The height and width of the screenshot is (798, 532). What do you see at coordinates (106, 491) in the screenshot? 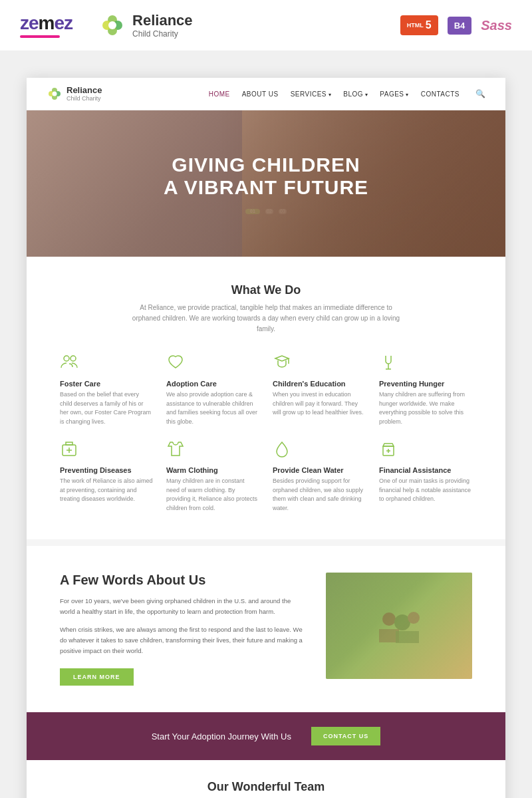
I see `diseases-desc: The work of Reliance is also aimed at pr…` at bounding box center [106, 491].